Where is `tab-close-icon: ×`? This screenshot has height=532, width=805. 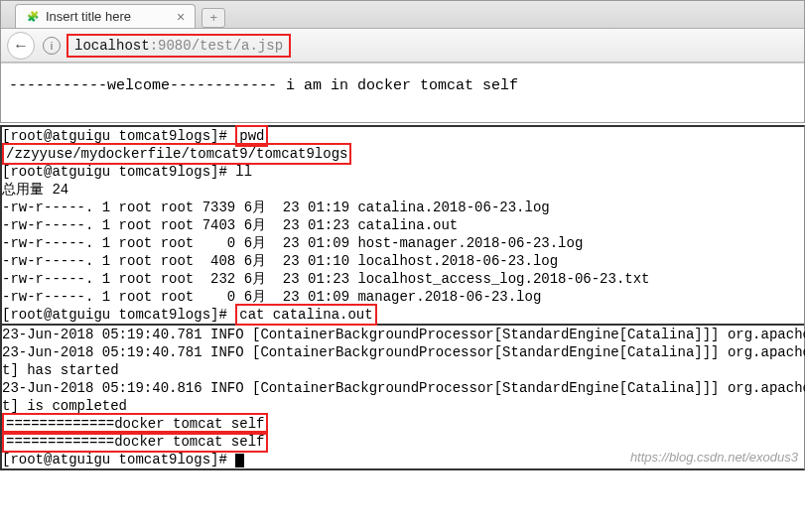
tab-close-icon: × is located at coordinates (181, 17).